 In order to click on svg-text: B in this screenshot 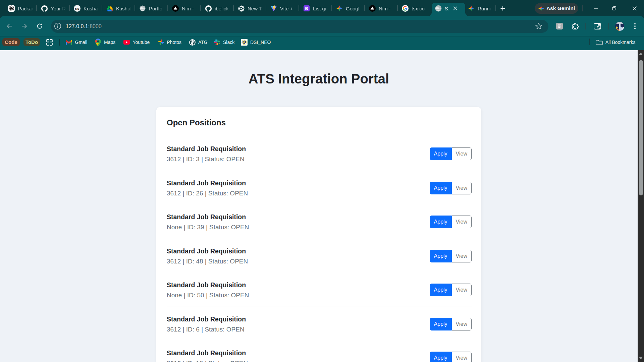, I will do `click(307, 9)`.